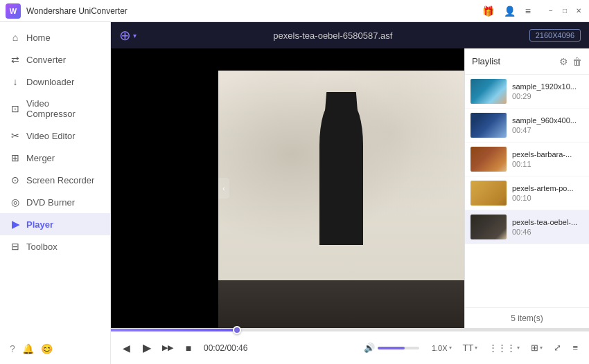 Image resolution: width=589 pixels, height=364 pixels. Describe the element at coordinates (15, 37) in the screenshot. I see `home-icon: ⌂` at that location.